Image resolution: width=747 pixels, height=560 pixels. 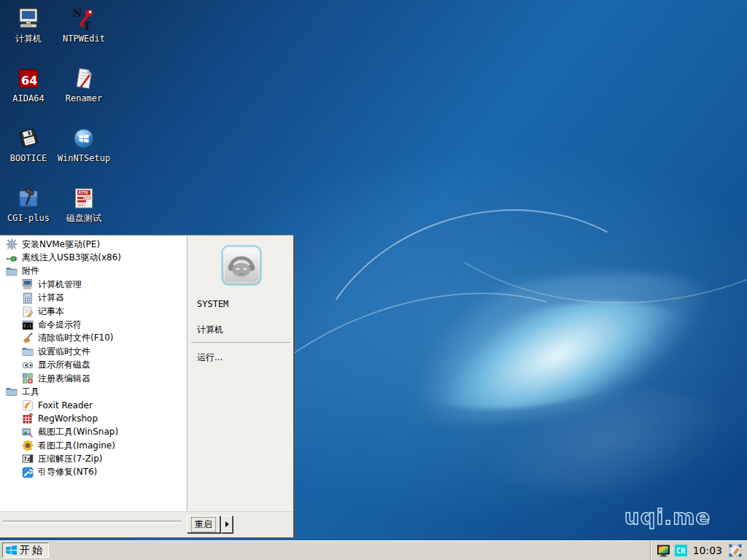 I want to click on side-panel-divider, so click(x=241, y=343).